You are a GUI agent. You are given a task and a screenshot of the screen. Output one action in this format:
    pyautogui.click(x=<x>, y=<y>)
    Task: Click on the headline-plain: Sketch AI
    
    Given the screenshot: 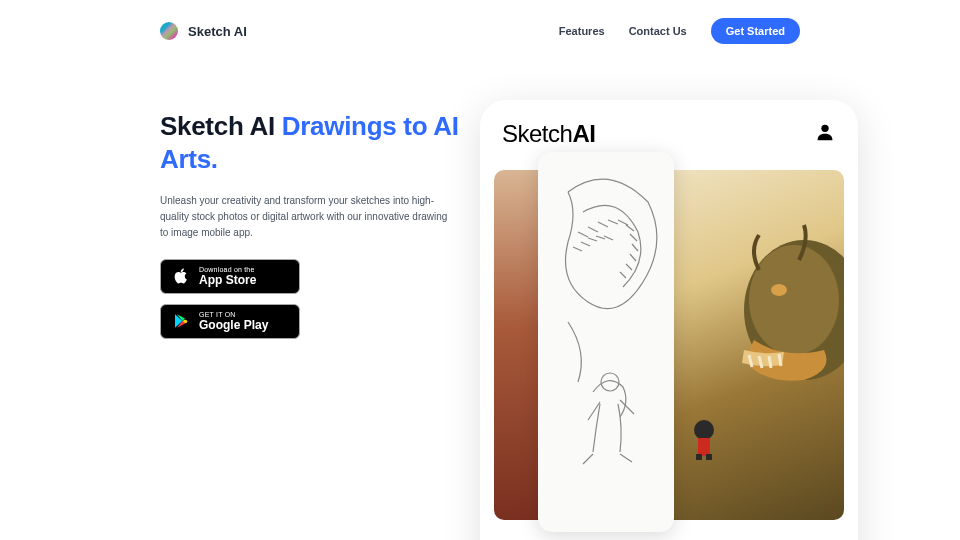 What is the action you would take?
    pyautogui.click(x=221, y=126)
    